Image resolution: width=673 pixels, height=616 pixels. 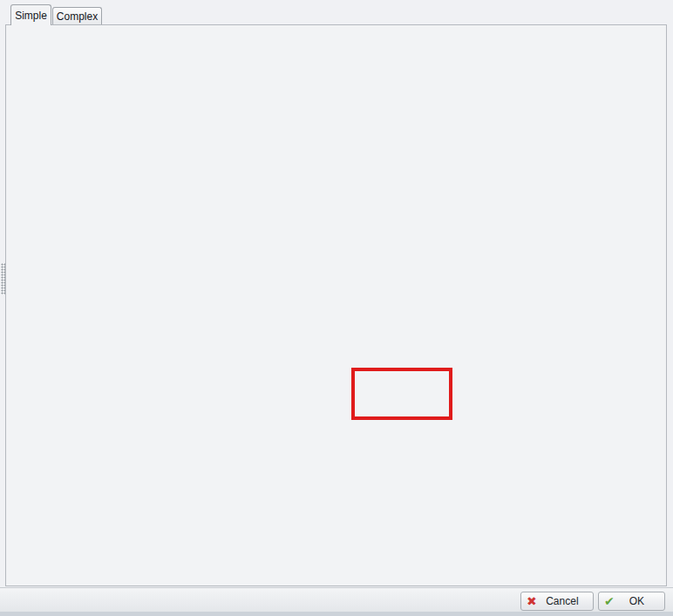 What do you see at coordinates (31, 15) in the screenshot?
I see `tab-simple: Simple` at bounding box center [31, 15].